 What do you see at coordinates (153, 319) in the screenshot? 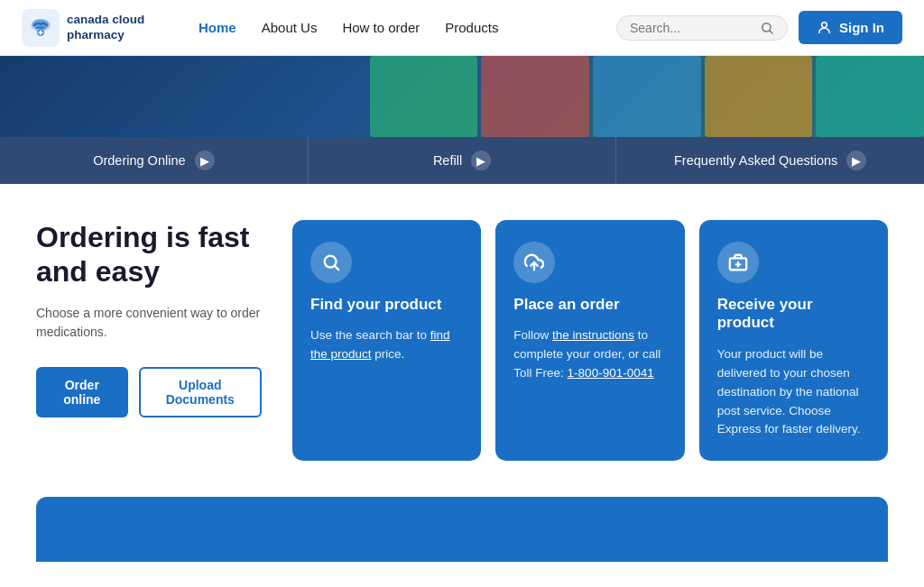
I see `hero-text-area: Ordering is fast and easy Choose a more …` at bounding box center [153, 319].